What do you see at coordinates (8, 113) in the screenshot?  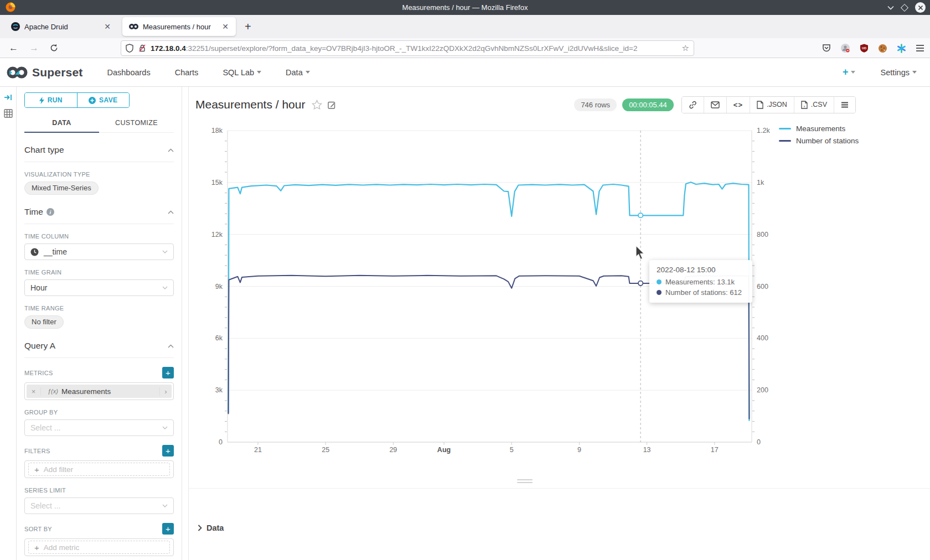 I see `dataset-grid-icon` at bounding box center [8, 113].